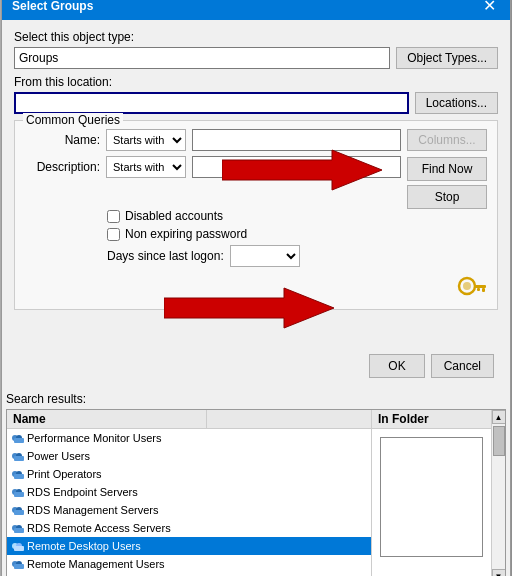 This screenshot has height=576, width=512. What do you see at coordinates (447, 58) in the screenshot?
I see `object-types-button: Object Types...` at bounding box center [447, 58].